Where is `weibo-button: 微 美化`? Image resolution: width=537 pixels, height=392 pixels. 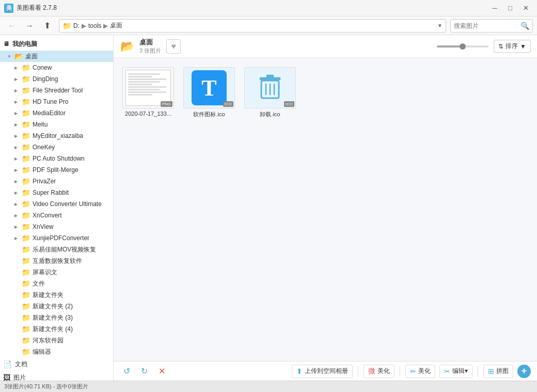 weibo-button: 微 美化 is located at coordinates (379, 371).